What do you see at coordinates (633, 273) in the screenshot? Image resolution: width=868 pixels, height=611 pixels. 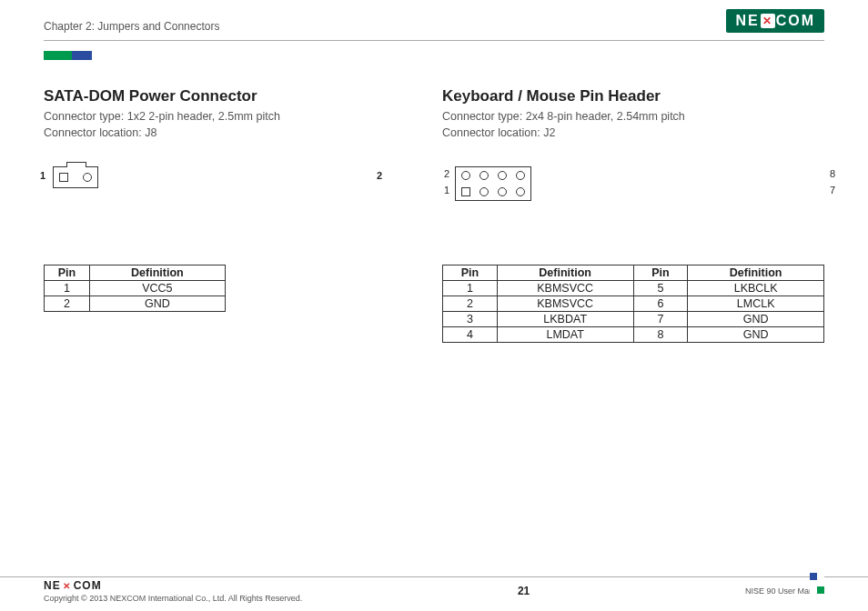 I see `table-header-row: Pin Definition Pin Definition` at bounding box center [633, 273].